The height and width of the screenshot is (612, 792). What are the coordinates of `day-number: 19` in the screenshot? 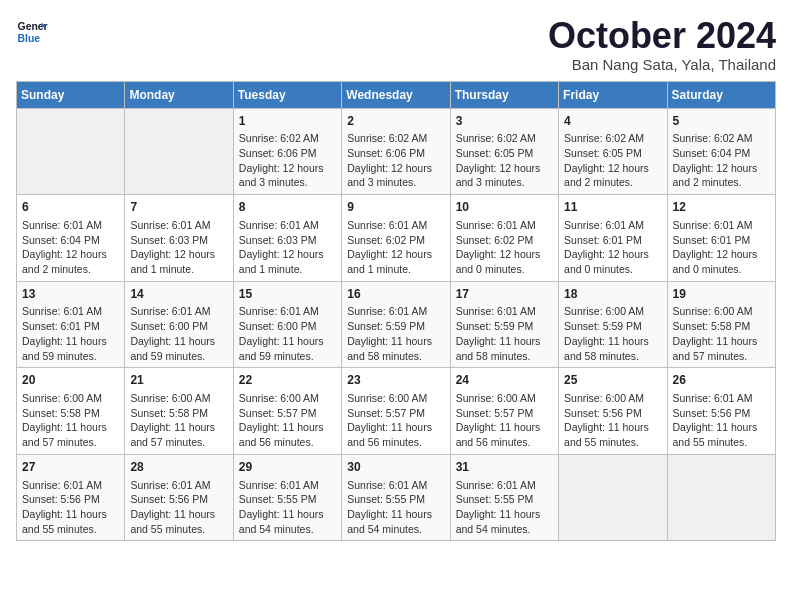 It's located at (722, 294).